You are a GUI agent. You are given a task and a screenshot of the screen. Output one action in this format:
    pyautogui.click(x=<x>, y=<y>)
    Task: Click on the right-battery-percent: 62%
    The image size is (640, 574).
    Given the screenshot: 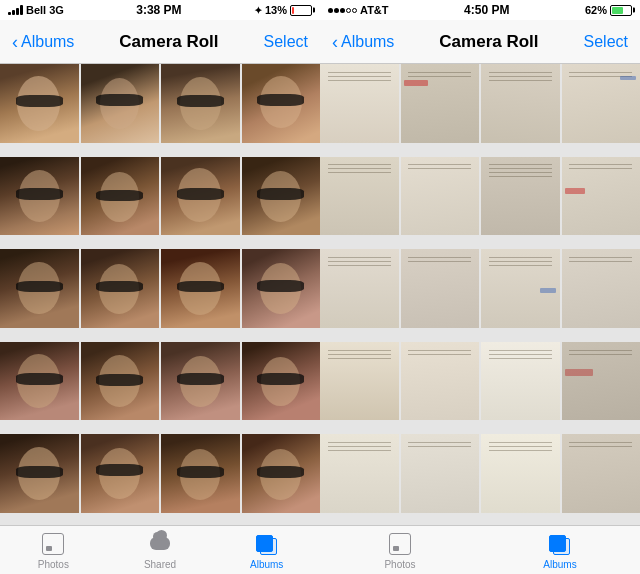 What is the action you would take?
    pyautogui.click(x=596, y=10)
    